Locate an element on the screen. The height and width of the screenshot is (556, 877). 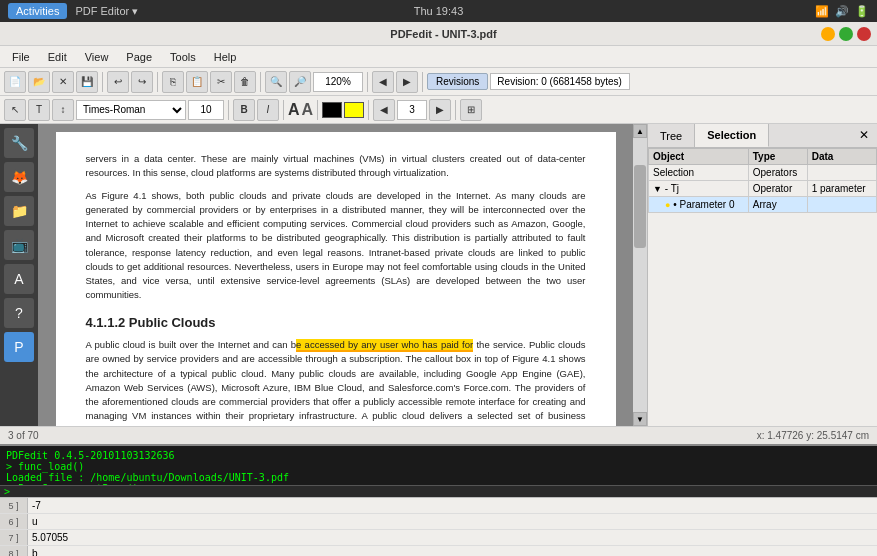
sidebar-icon-1: 🔧 is located at coordinates (19, 143).